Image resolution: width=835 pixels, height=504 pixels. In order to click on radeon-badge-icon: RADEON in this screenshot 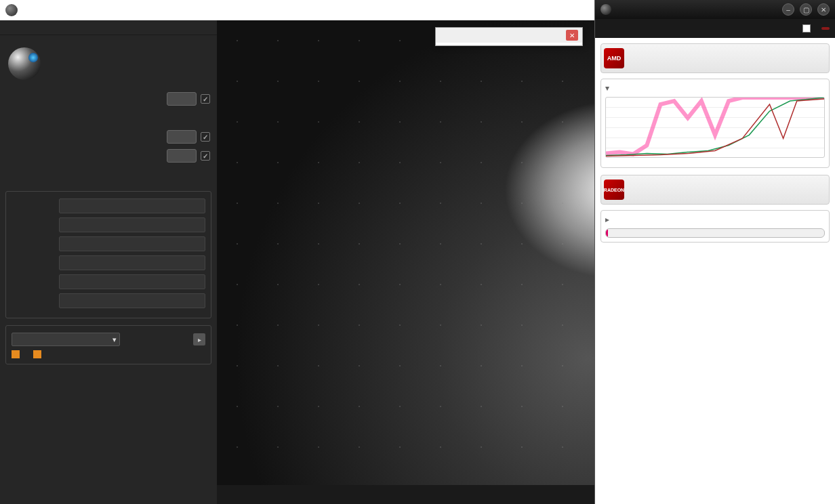, I will do `click(614, 190)`.